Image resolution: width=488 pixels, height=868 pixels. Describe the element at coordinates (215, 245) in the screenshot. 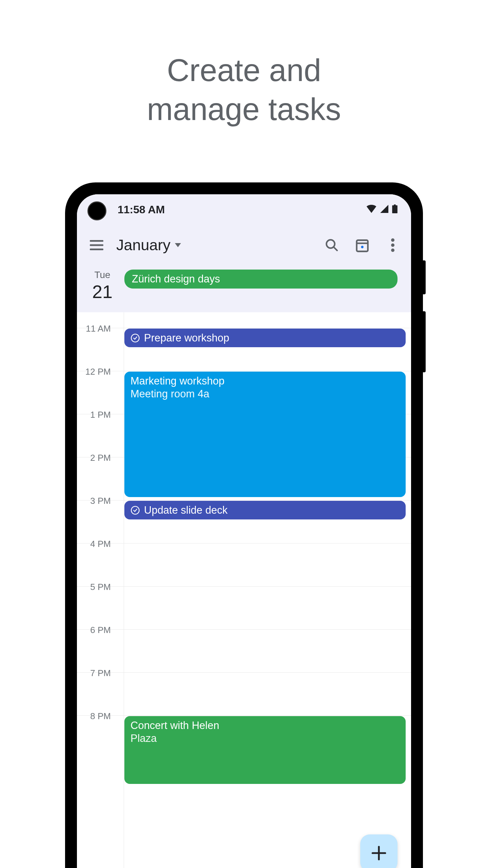

I see `month-selector: January` at that location.